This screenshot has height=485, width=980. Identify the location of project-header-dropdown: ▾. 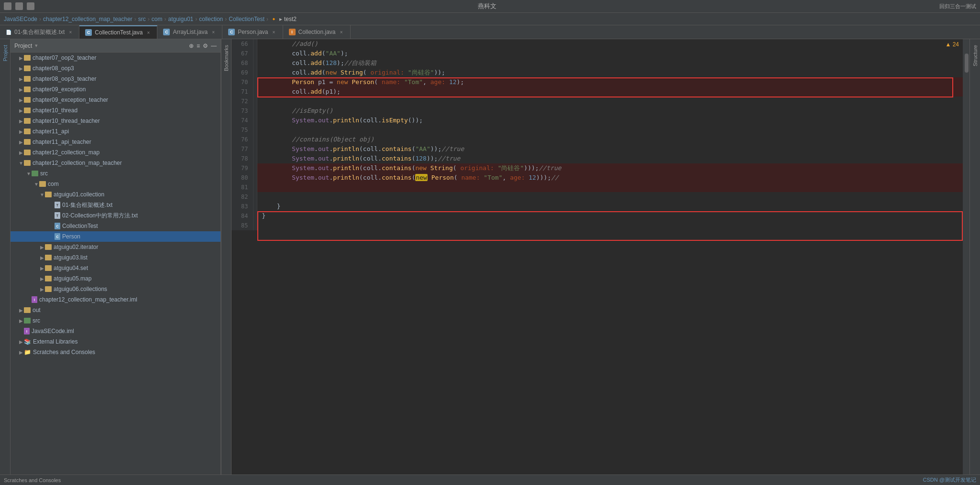
(36, 46).